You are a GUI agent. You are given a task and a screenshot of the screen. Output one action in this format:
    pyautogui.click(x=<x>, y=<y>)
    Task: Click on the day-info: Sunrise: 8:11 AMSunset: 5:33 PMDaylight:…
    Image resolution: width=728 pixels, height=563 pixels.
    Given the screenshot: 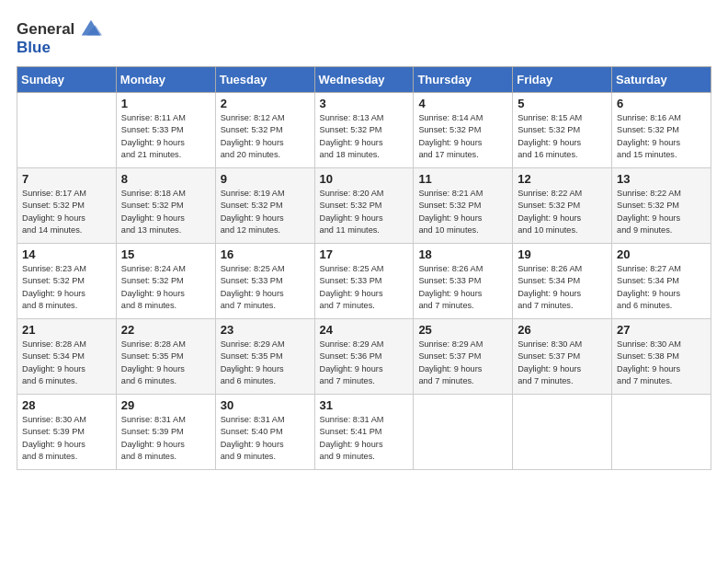 What is the action you would take?
    pyautogui.click(x=165, y=136)
    